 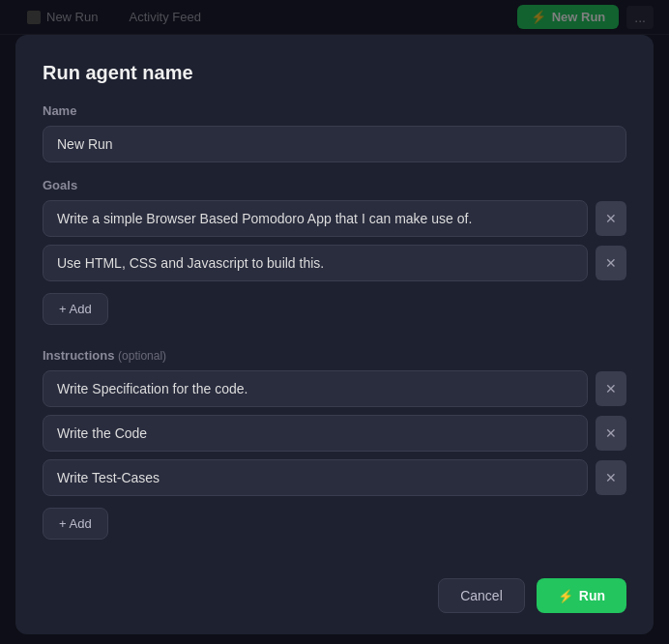 What do you see at coordinates (481, 596) in the screenshot?
I see `cancel-button: Cancel` at bounding box center [481, 596].